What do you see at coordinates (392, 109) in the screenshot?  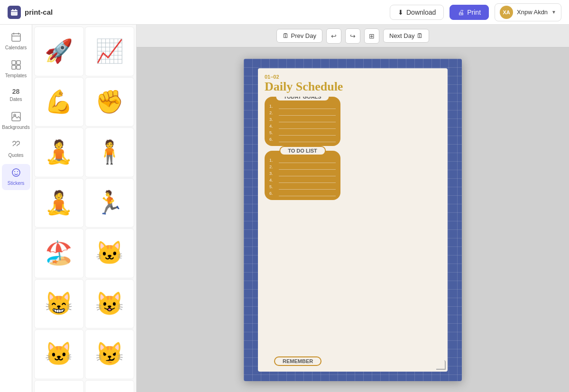 I see `time-slot-8AM: 8AM` at bounding box center [392, 109].